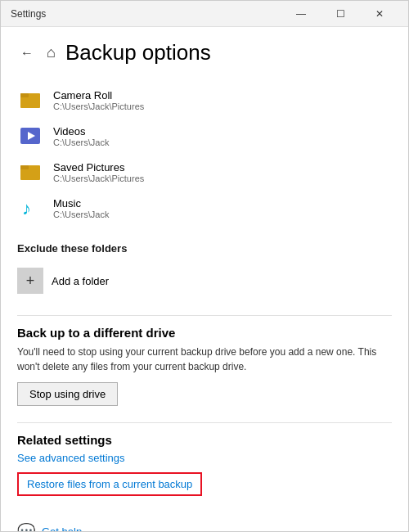 The height and width of the screenshot is (532, 409). I want to click on advanced-settings-link: See advanced settings, so click(204, 458).